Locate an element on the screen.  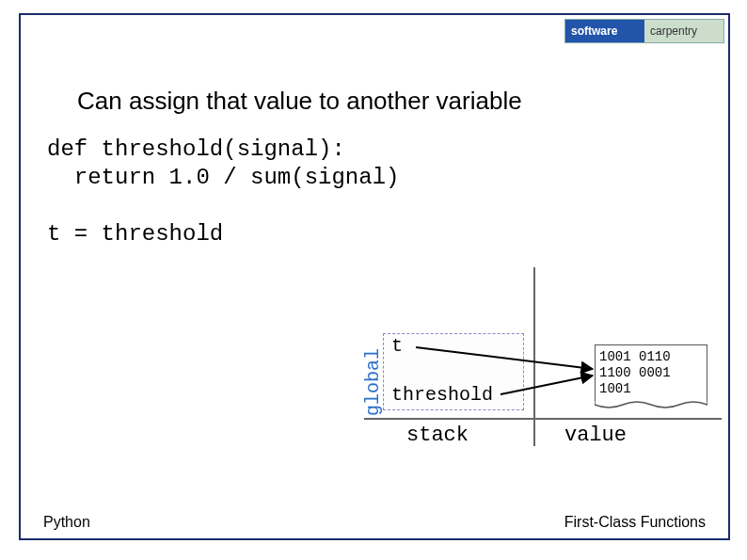
code-def-line: def threshold(signal): is located at coordinates (196, 149).